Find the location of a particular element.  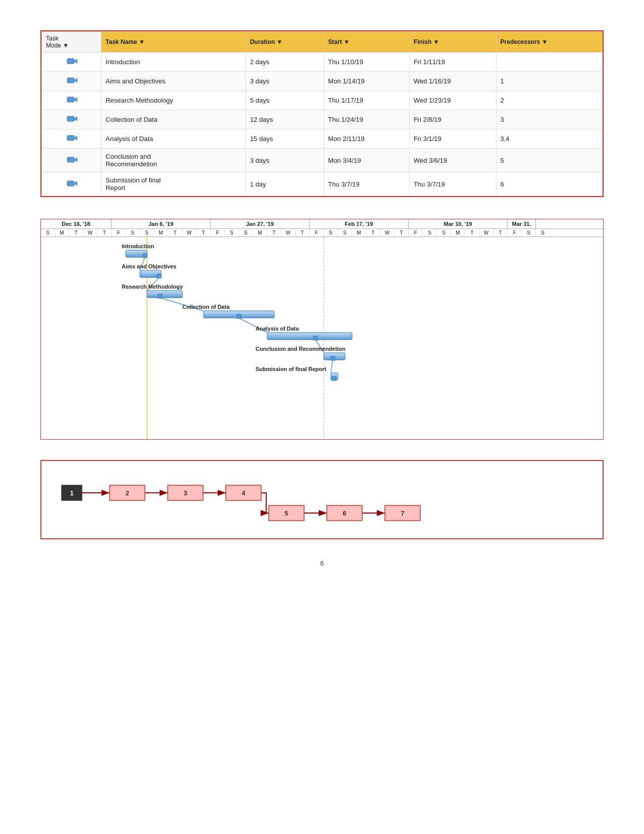

network-node-label: 6 is located at coordinates (344, 514).